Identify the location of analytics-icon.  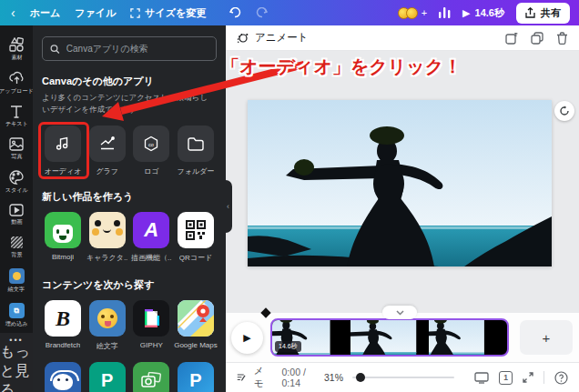
(444, 13).